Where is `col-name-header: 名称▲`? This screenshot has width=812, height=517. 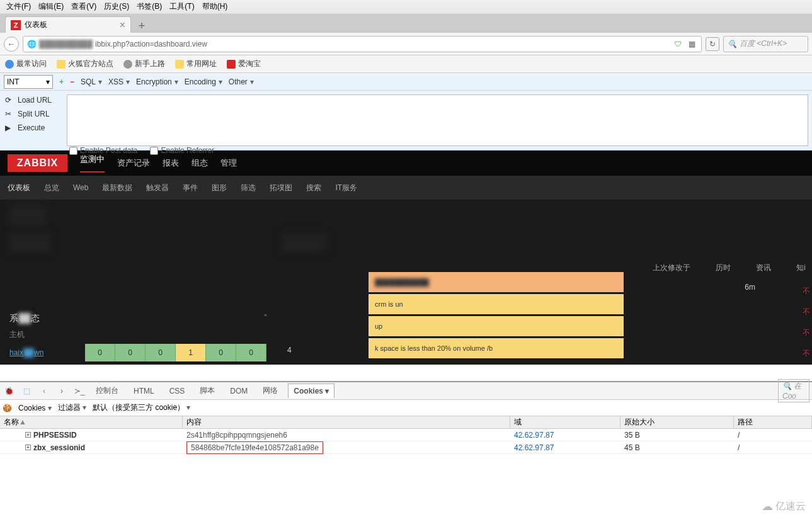 col-name-header: 名称▲ is located at coordinates (91, 422).